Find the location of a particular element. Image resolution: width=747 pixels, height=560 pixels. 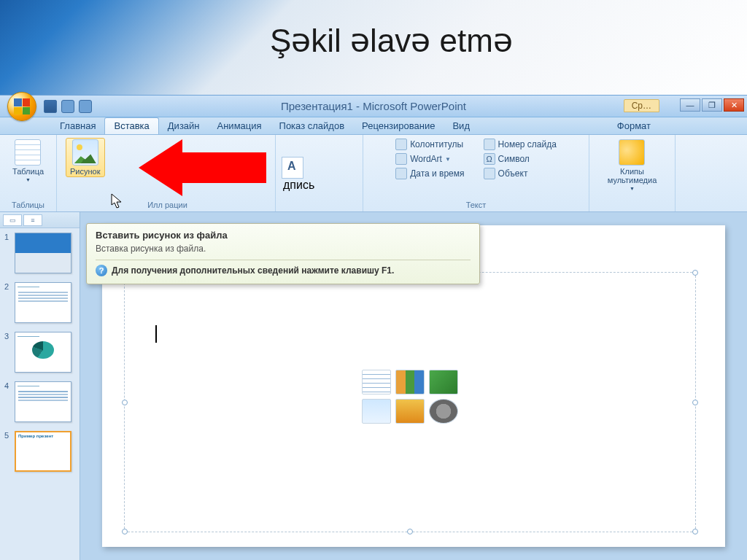

media-clips-button: Клипы мультимедиа ▼ is located at coordinates (632, 165).